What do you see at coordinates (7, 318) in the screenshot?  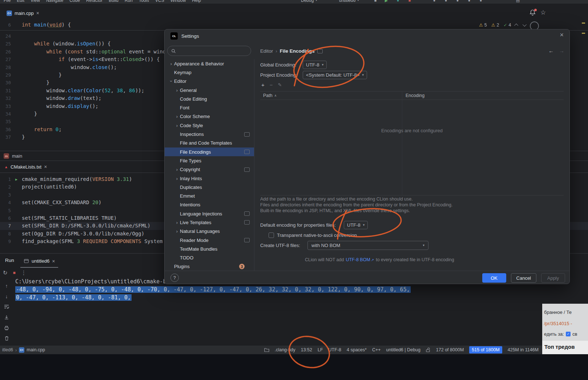 I see `scroll-to-end-icon` at bounding box center [7, 318].